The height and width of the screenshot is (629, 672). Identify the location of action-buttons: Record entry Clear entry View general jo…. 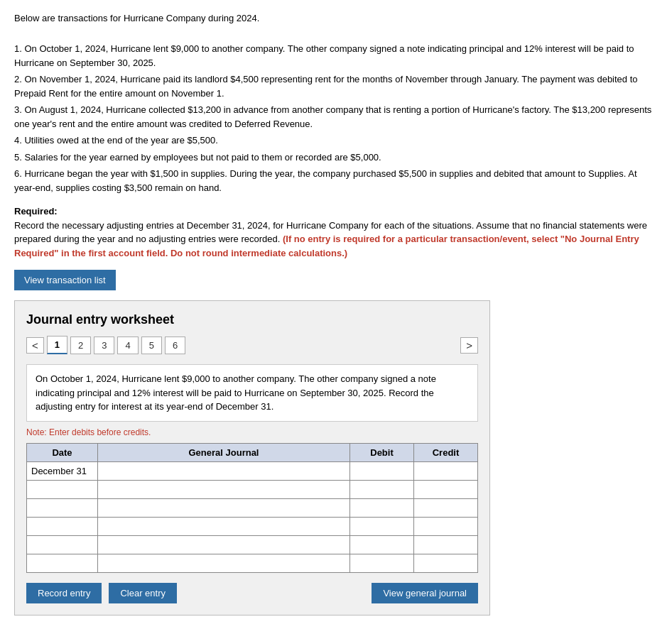
(252, 594).